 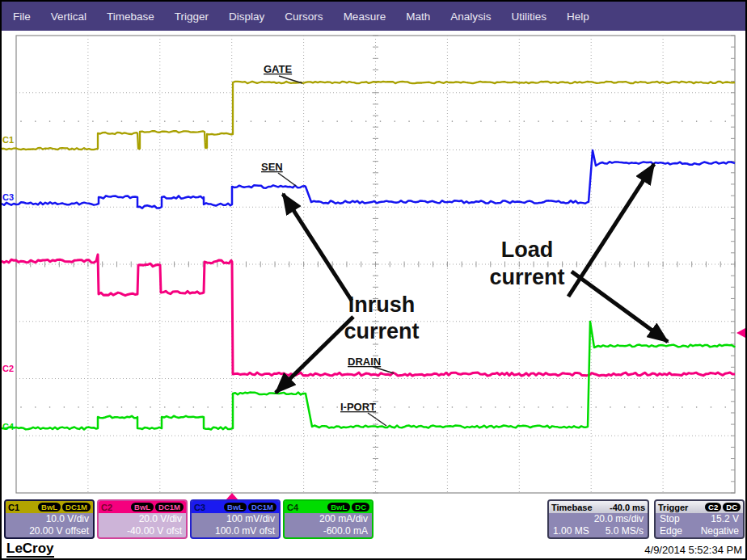 I want to click on channel-id: C2, so click(x=107, y=507).